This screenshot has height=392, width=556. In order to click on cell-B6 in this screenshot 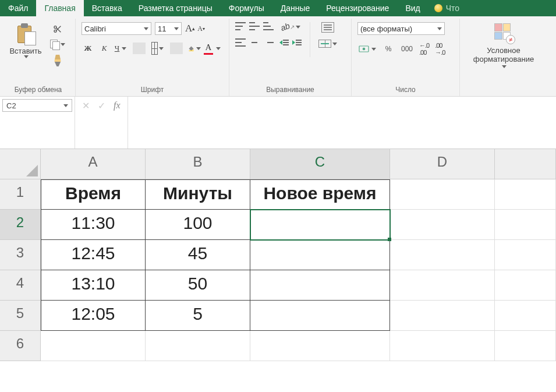, I will do `click(198, 346)`.